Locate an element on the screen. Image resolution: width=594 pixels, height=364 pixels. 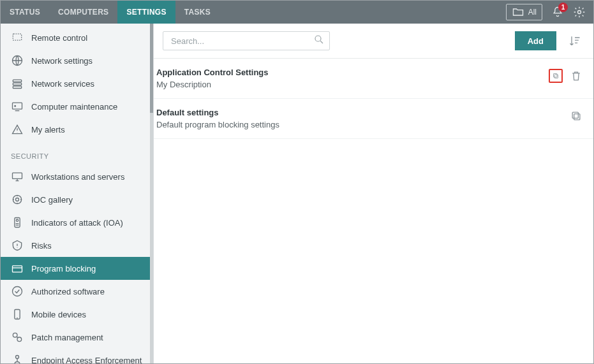
sidebar-item-label: Mobile devices is located at coordinates (59, 315).